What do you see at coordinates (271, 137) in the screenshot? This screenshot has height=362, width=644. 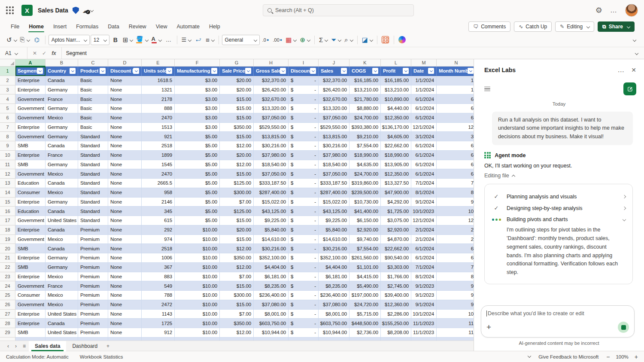 I see `table-cell: $13,815.00` at bounding box center [271, 137].